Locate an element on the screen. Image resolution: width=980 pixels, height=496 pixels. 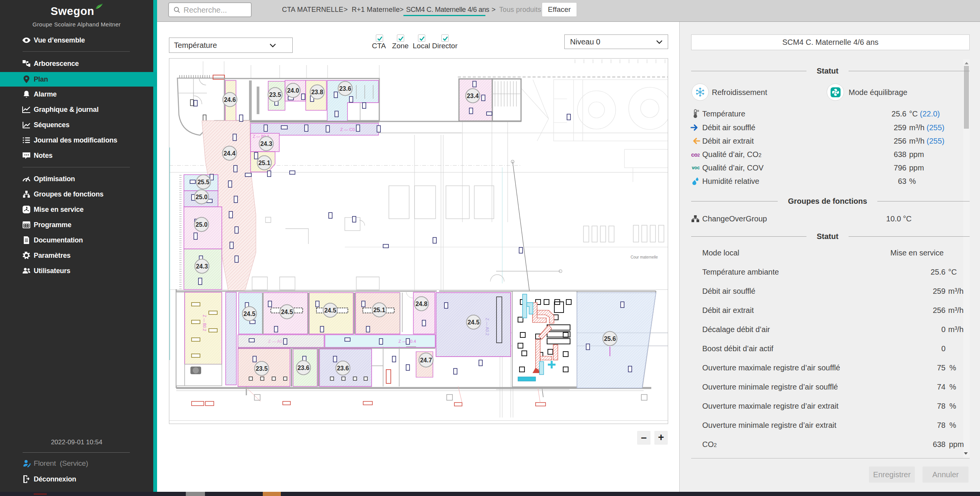
svg-text: 24.6 is located at coordinates (230, 100).